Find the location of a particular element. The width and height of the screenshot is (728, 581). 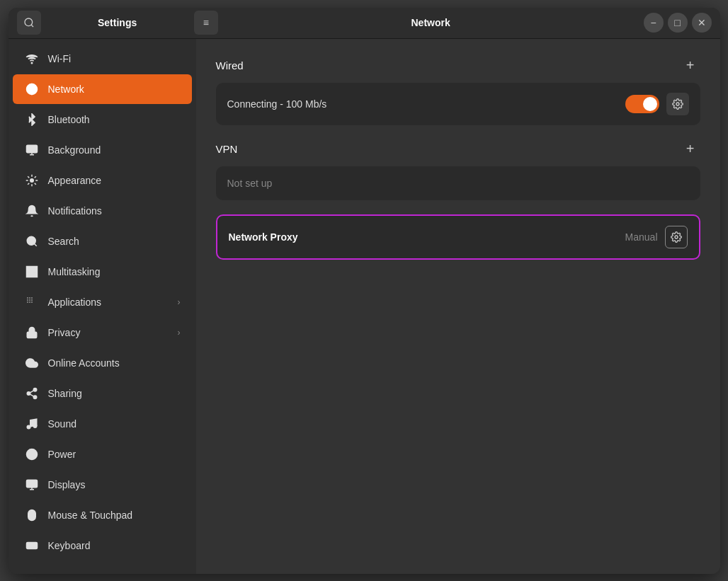

vpn-card: Not set up is located at coordinates (458, 183).